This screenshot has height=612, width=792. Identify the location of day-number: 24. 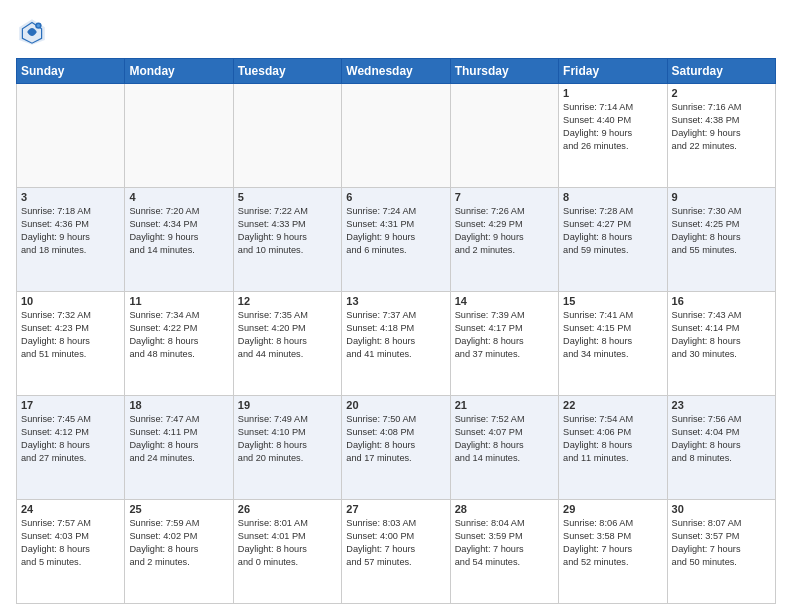
(70, 509).